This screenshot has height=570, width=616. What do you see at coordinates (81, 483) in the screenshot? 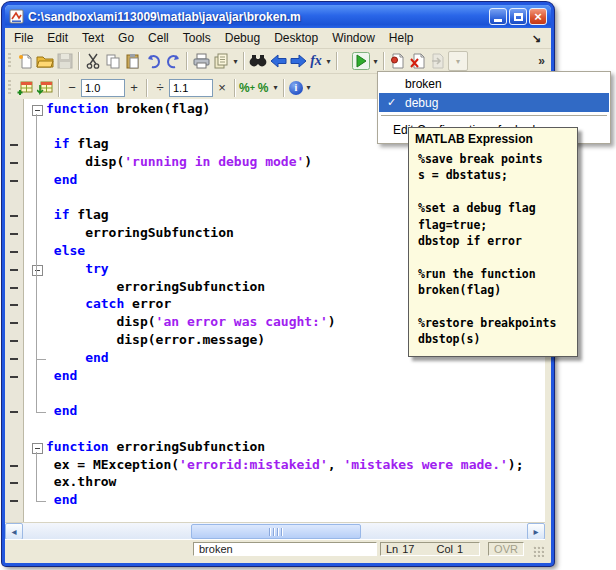
I see `code-line: ex.throw` at bounding box center [81, 483].